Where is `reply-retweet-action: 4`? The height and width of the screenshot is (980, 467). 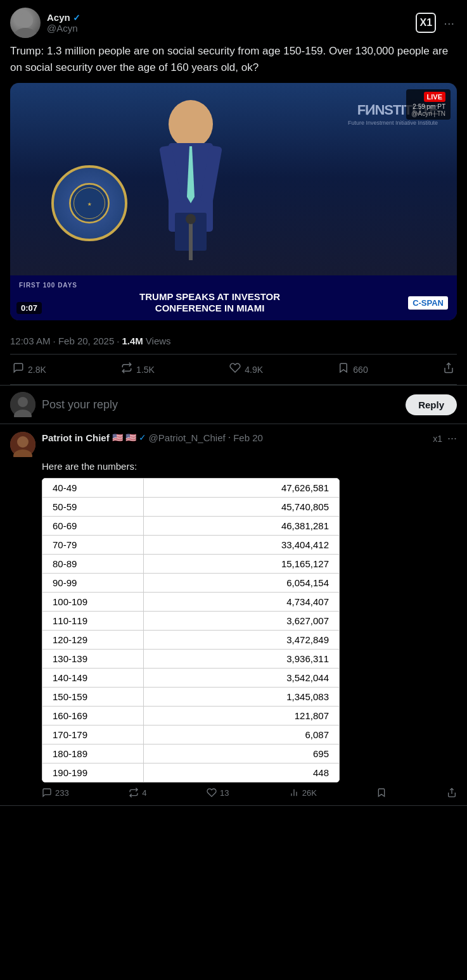 reply-retweet-action: 4 is located at coordinates (138, 793).